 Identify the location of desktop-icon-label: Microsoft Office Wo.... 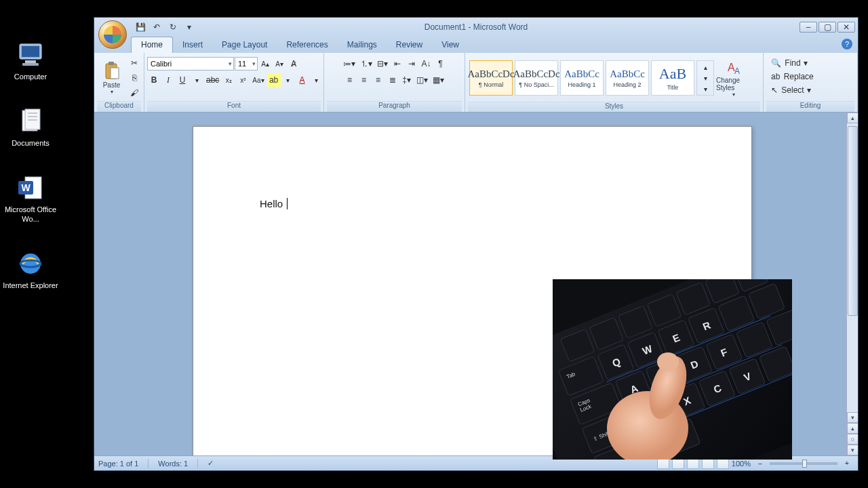
(31, 214).